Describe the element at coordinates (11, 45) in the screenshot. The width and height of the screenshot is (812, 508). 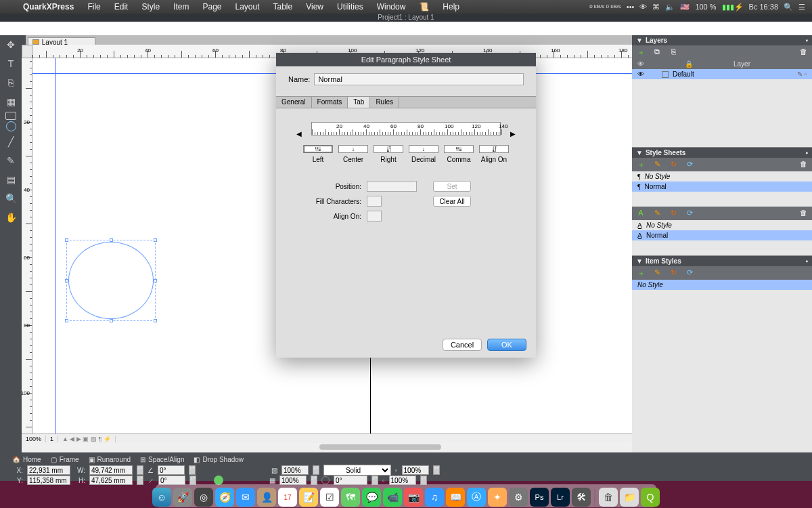
I see `tool-item-move: ✥` at that location.